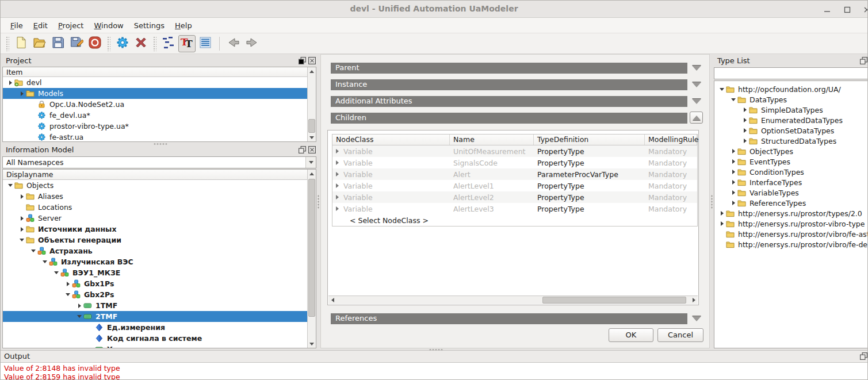  Describe the element at coordinates (159, 126) in the screenshot. I see `tree-item: prostor-vibro-type.ua*` at that location.